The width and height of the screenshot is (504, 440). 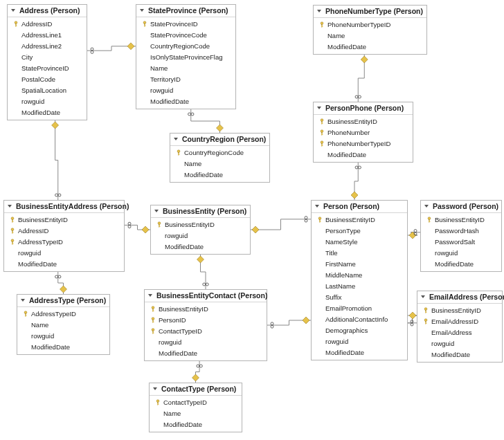 I want to click on entity-businessentitycontact: BusinessEntityContact (Person) BusinessE…, so click(x=206, y=325).